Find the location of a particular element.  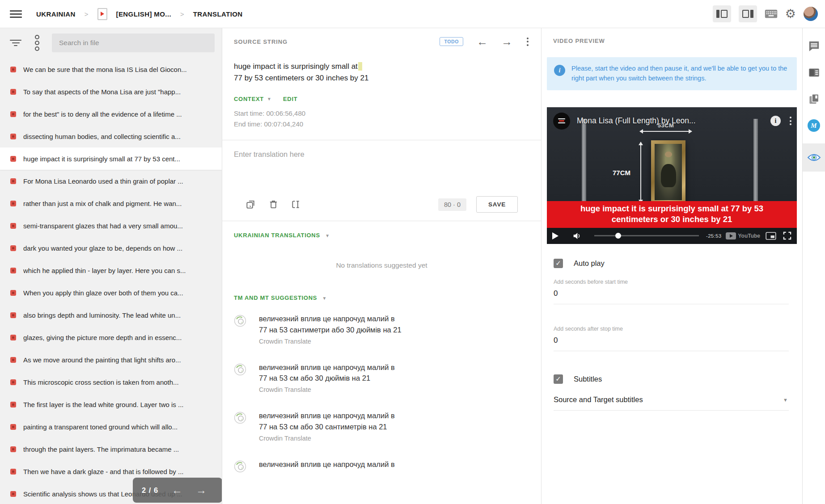

video-info-icon: i is located at coordinates (775, 121).